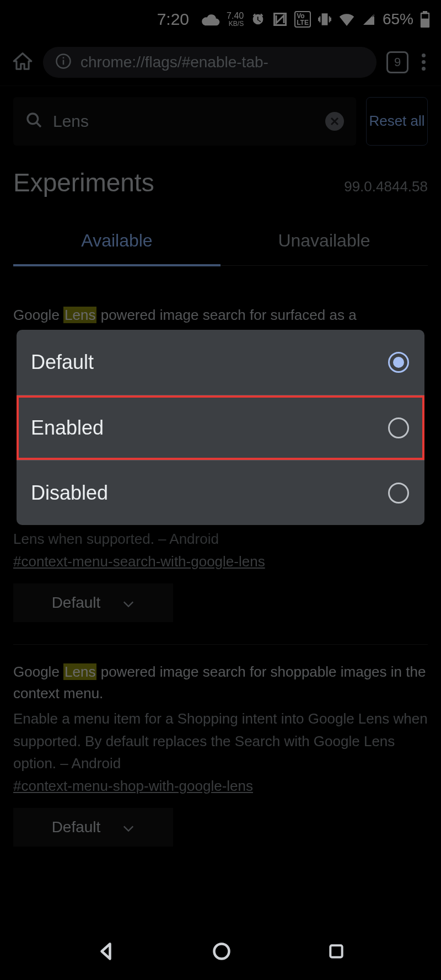  I want to click on search-icon, so click(34, 121).